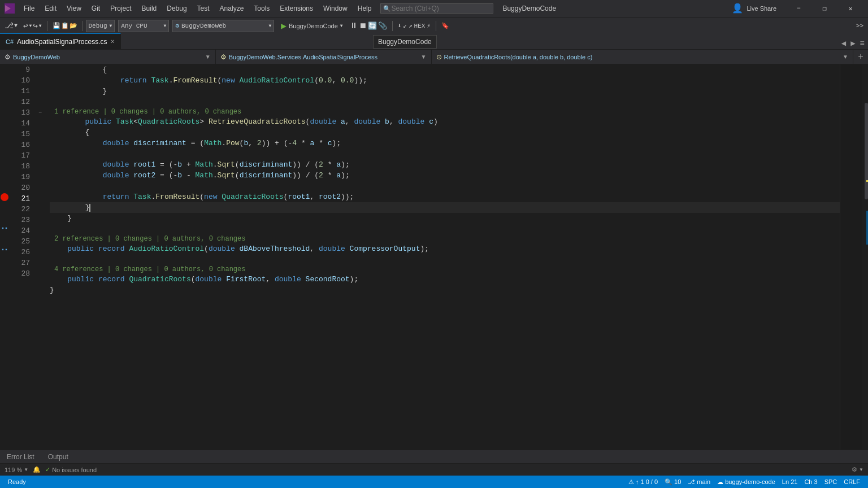 The height and width of the screenshot is (488, 868). What do you see at coordinates (445, 26) in the screenshot?
I see `bookmark-icon: 🔖` at bounding box center [445, 26].